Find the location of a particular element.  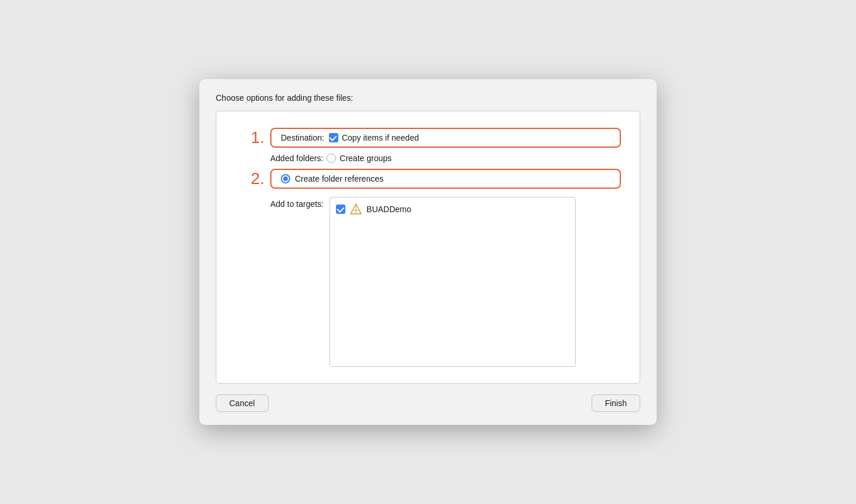

step2-number: 2. is located at coordinates (253, 179).